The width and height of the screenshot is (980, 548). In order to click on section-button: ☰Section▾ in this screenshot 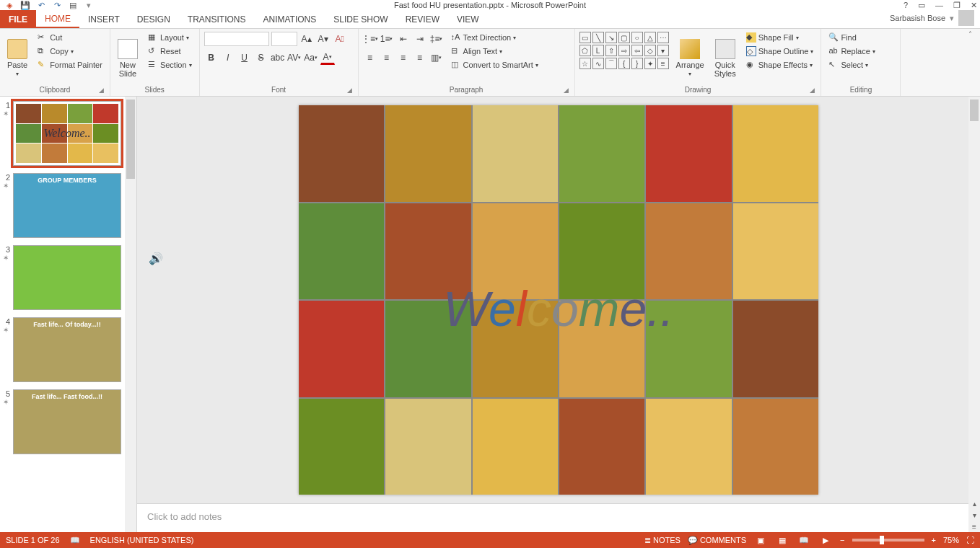, I will do `click(170, 65)`.